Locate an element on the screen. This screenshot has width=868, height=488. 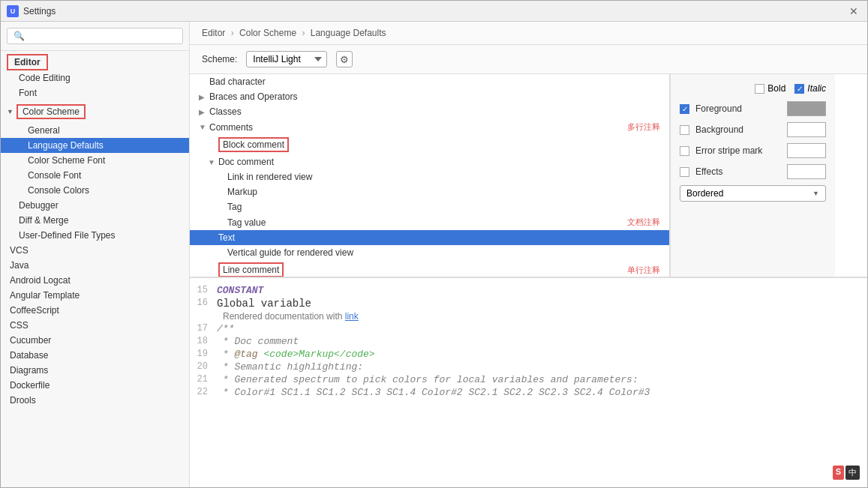
line-num-16: 16 is located at coordinates (203, 303).